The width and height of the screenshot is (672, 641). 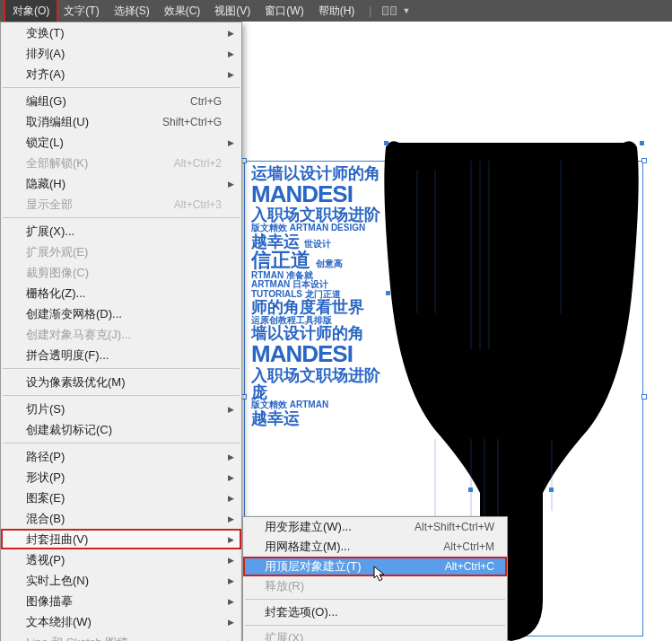 What do you see at coordinates (121, 183) in the screenshot?
I see `menu-item: 隐藏(H)` at bounding box center [121, 183].